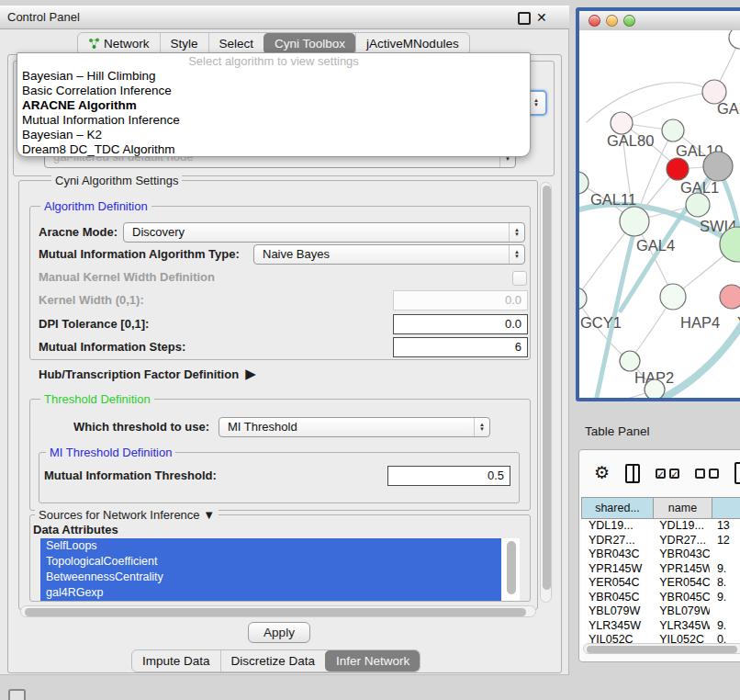 The height and width of the screenshot is (700, 740). Describe the element at coordinates (94, 324) in the screenshot. I see `dpi-tolerance-label: DPI Tolerance [0,1]:` at that location.